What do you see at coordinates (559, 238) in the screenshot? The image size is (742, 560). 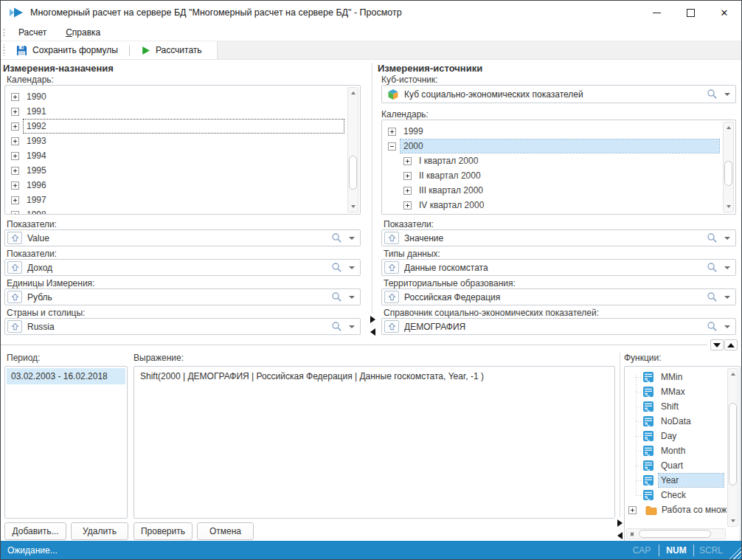 I see `dimension-combo-Значение: Значение` at bounding box center [559, 238].